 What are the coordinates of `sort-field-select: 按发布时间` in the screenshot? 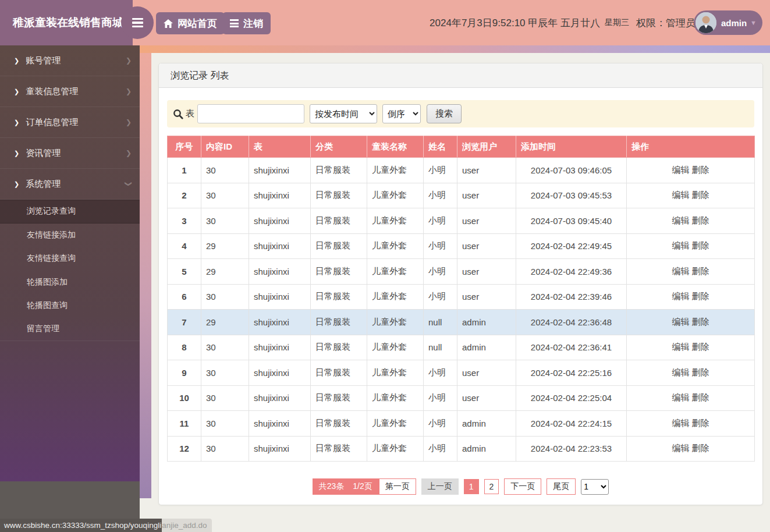 It's located at (343, 114).